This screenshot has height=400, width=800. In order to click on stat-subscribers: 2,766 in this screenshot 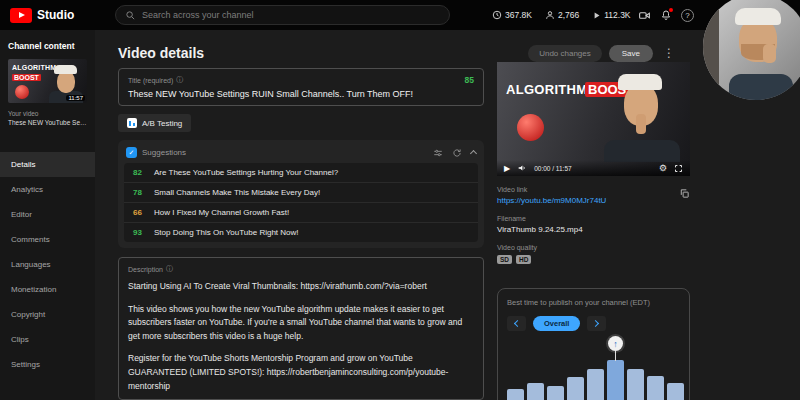, I will do `click(562, 15)`.